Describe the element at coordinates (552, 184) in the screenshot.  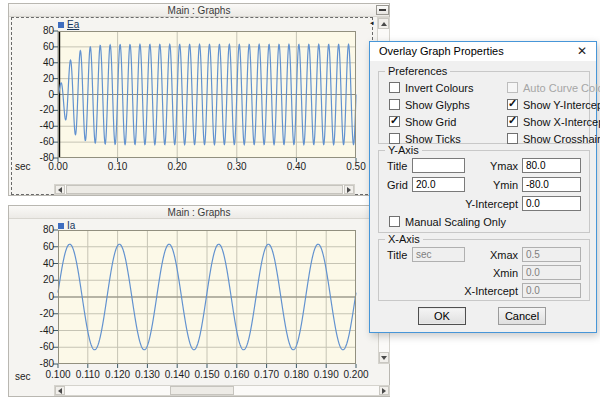
I see `ymin-field: -80.0` at that location.